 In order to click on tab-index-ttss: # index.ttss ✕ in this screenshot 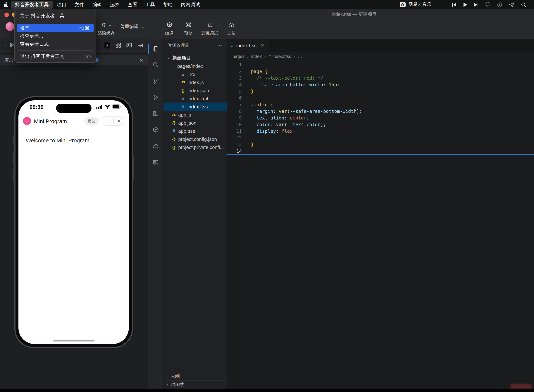, I will do `click(248, 46)`.